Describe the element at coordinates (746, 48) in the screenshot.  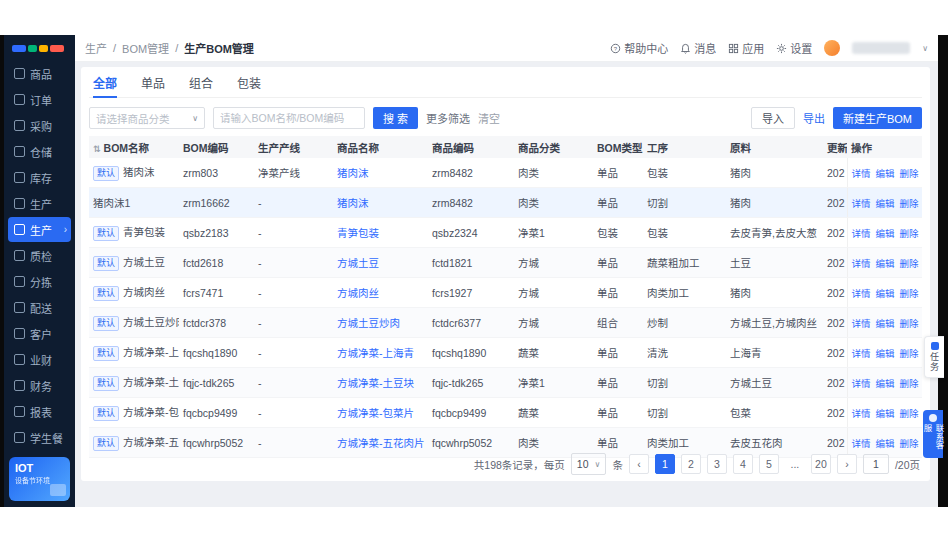
I see `topbar-action-grid: 应用` at that location.